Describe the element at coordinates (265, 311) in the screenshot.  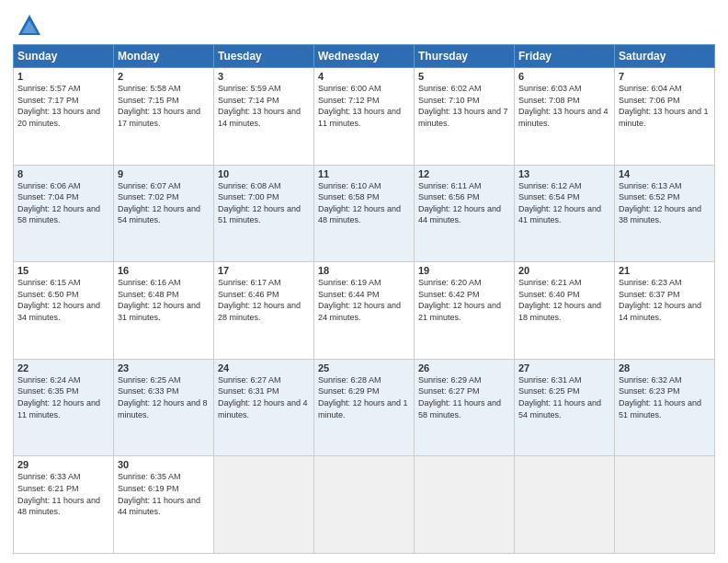
I see `calendar-cell: 17 Sunrise: 6:17 AM Sunset: 6:46 PM Dayl…` at that location.